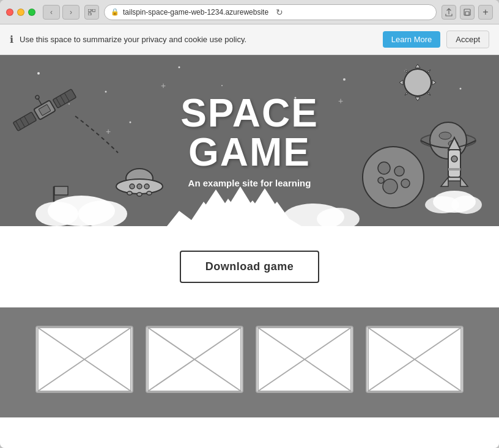 The image size is (499, 448). What do you see at coordinates (449, 12) in the screenshot?
I see `share-button` at bounding box center [449, 12].